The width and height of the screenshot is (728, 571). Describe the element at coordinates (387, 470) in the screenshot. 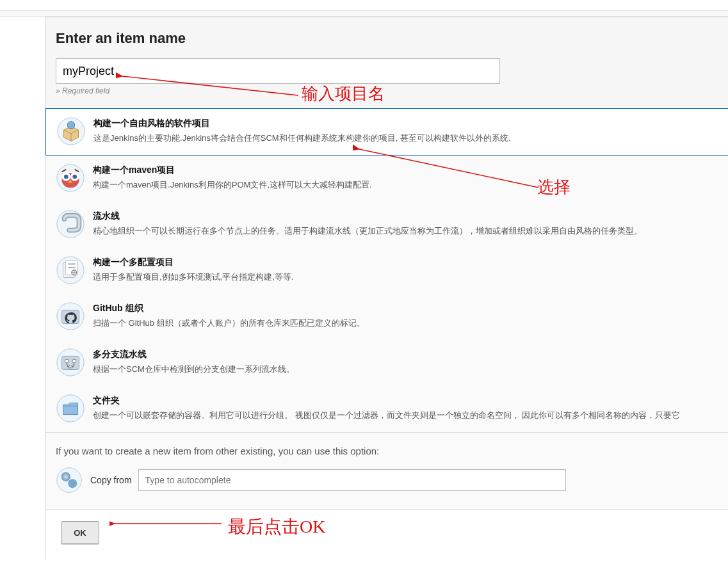

I see `copy-from-section: If you want to create a new item from ot…` at that location.